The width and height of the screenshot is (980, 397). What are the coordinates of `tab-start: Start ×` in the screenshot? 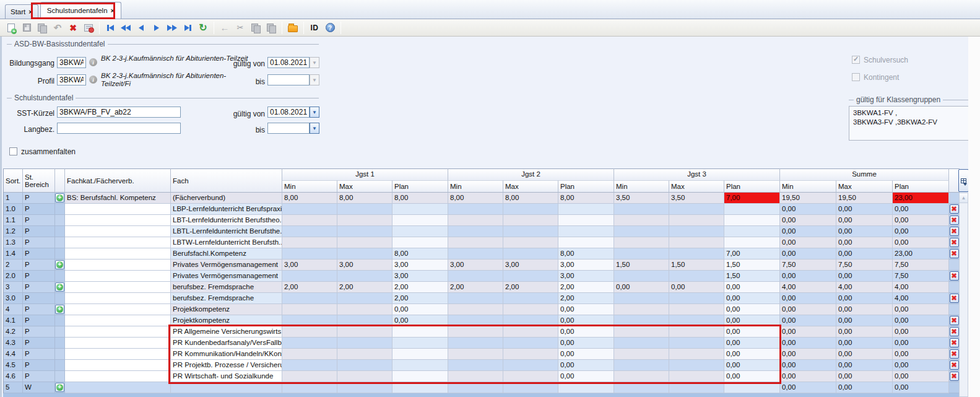 It's located at (22, 11).